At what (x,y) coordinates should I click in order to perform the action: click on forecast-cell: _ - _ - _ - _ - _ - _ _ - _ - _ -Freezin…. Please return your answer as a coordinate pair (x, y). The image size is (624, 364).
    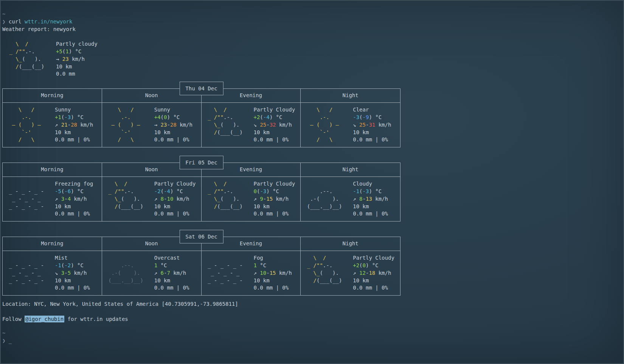
    Looking at the image, I should click on (52, 199).